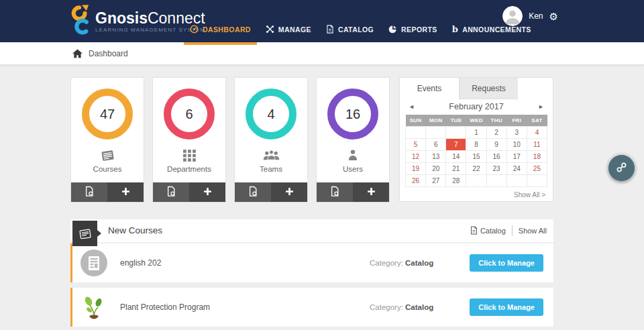  Describe the element at coordinates (535, 16) in the screenshot. I see `user-name: Ken` at that location.